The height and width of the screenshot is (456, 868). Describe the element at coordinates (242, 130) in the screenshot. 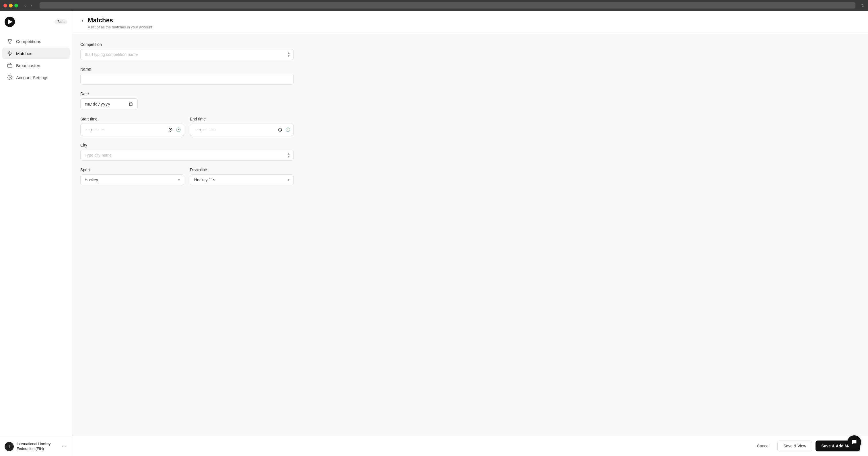

I see `end-time-wrapper: 🕐` at that location.